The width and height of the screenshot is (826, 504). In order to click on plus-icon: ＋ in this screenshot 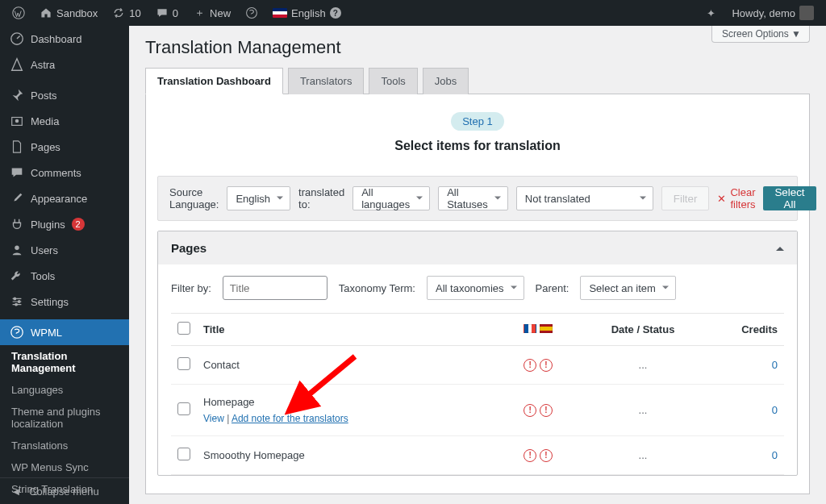, I will do `click(199, 13)`.